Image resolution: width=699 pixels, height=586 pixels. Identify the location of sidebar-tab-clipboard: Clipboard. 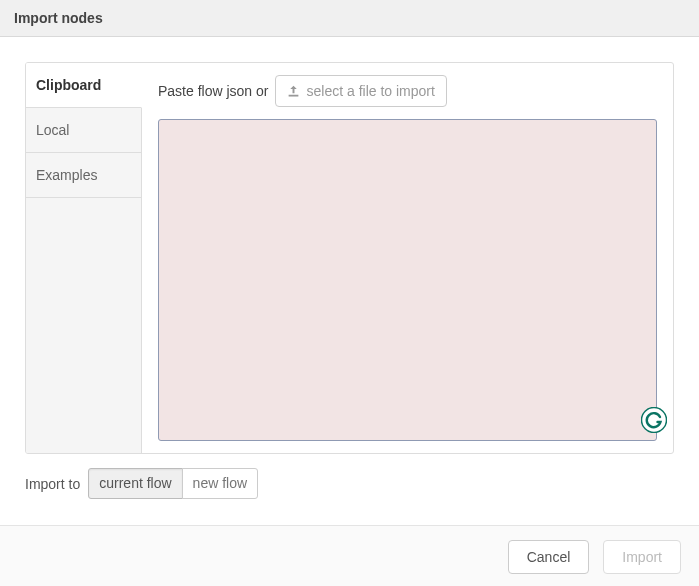
(84, 86).